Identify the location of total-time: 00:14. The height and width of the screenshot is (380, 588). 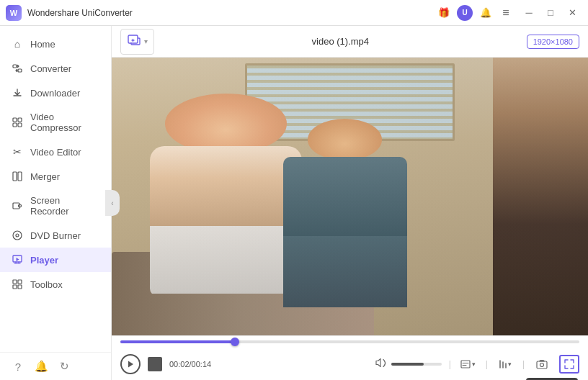
(202, 364).